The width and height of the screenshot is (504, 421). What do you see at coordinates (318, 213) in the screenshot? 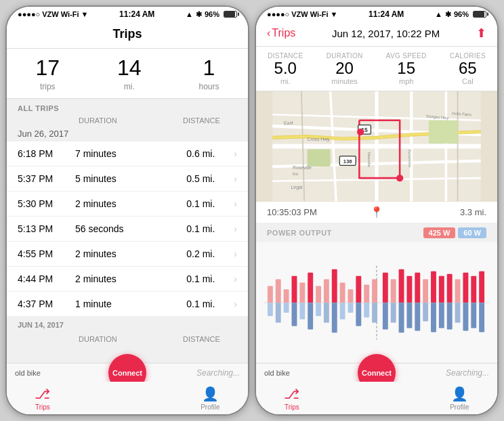
I see `map-time: 10:35:03 PM` at bounding box center [318, 213].